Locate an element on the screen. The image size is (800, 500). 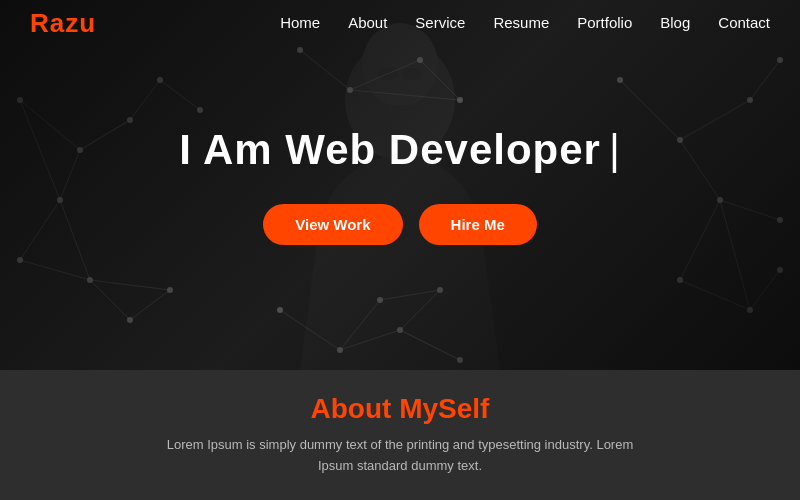
about-description: Lorem Ipsum is simply dummy text of the … is located at coordinates (400, 456).